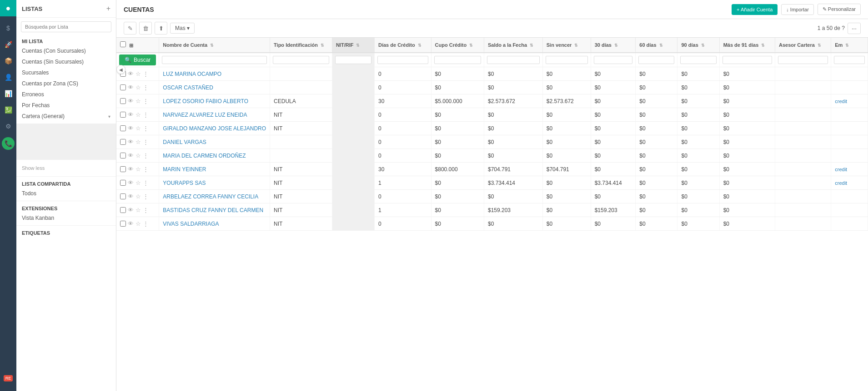 This screenshot has height=391, width=868. I want to click on search-button: 🔍 Buscar, so click(137, 60).